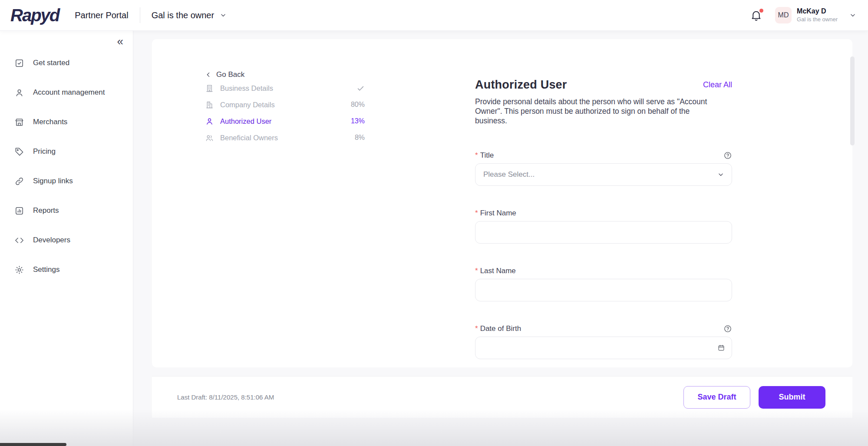  What do you see at coordinates (284, 138) in the screenshot?
I see `step-label: Beneficial Owners` at bounding box center [284, 138].